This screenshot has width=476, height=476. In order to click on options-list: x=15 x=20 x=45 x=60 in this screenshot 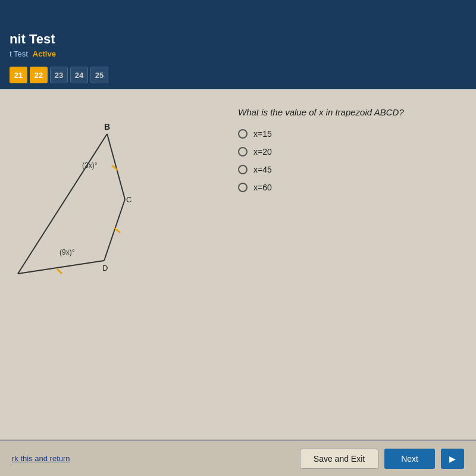, I will do `click(345, 161)`.